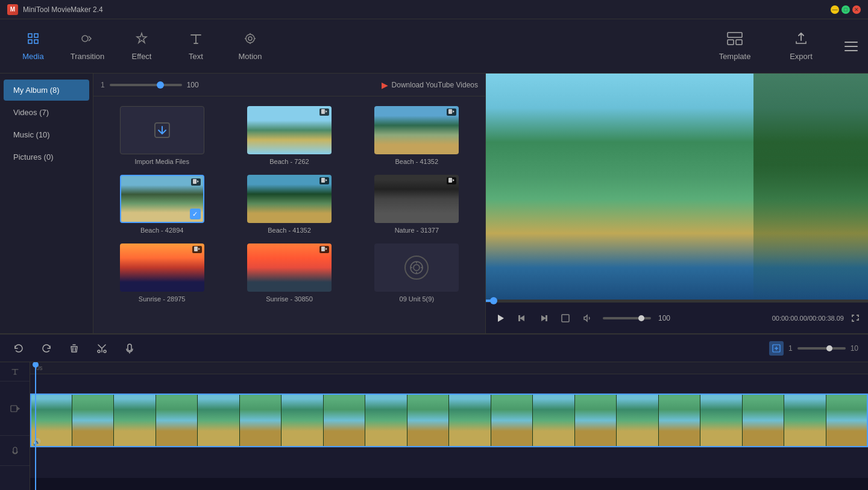 This screenshot has width=868, height=490. Describe the element at coordinates (142, 46) in the screenshot. I see `toolbar-effect: Effect` at that location.